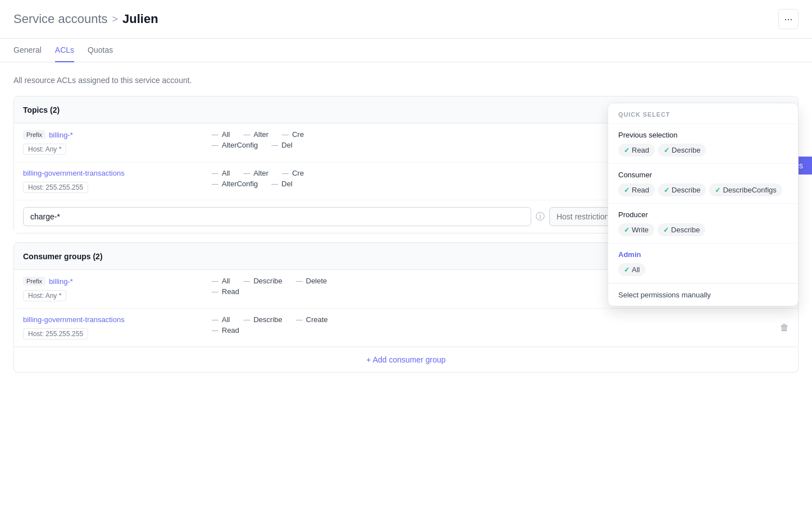 The height and width of the screenshot is (523, 812). Describe the element at coordinates (703, 144) in the screenshot. I see `quick-select-previous-section: Previous selection ✓ Read ✓ Describe` at that location.